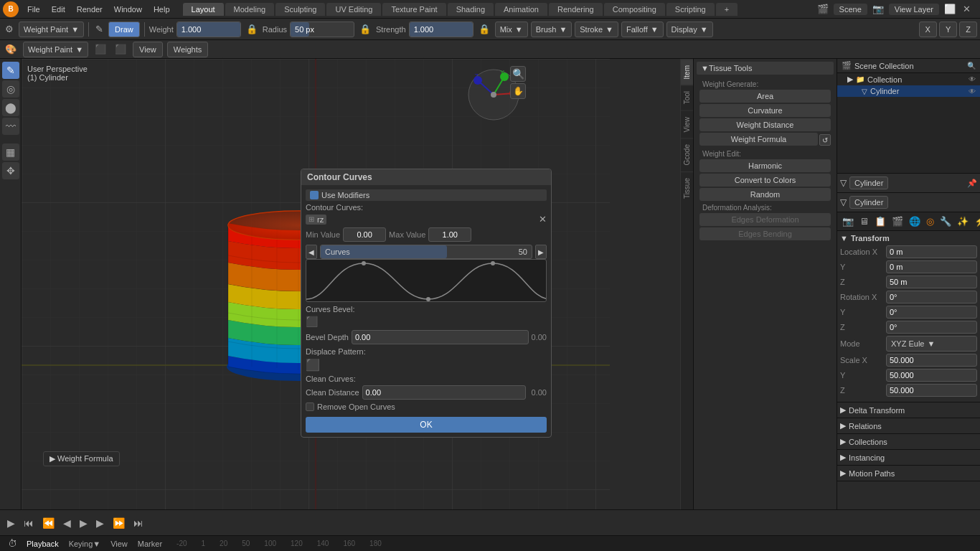  What do you see at coordinates (914, 9) in the screenshot?
I see `view-layer-name: View Layer` at bounding box center [914, 9].